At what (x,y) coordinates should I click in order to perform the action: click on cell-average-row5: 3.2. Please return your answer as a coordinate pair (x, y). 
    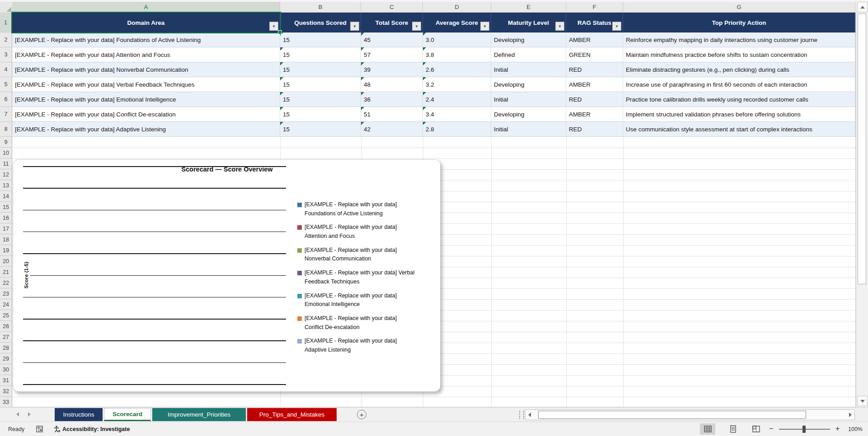
    Looking at the image, I should click on (457, 85).